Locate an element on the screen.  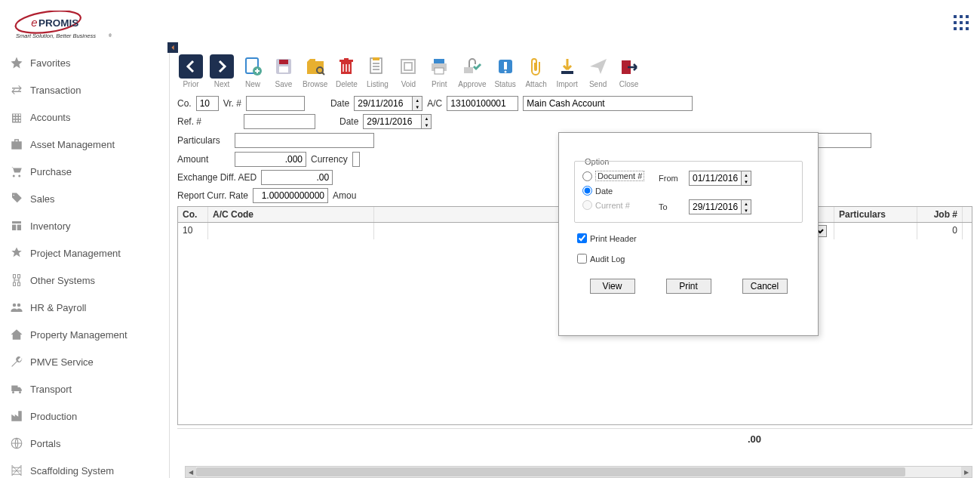
print-button: Print is located at coordinates (439, 71).